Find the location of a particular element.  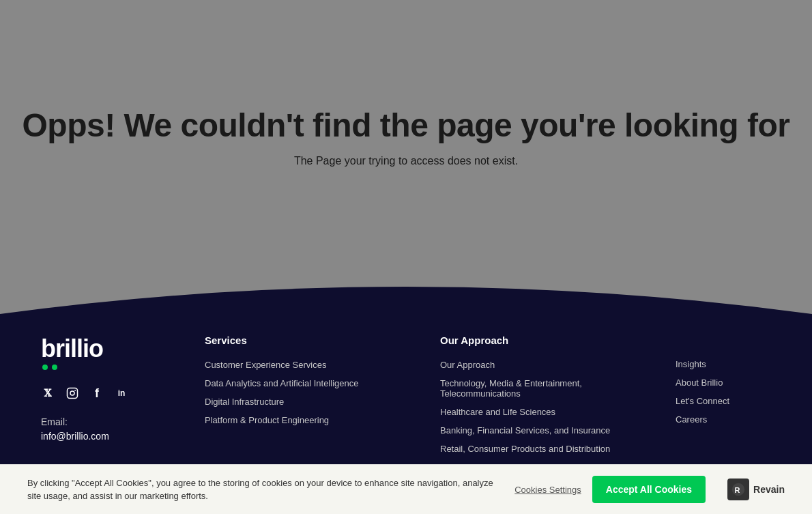

cookie-text: By clicking "Accept All Cookies", you ag… is located at coordinates (266, 490).